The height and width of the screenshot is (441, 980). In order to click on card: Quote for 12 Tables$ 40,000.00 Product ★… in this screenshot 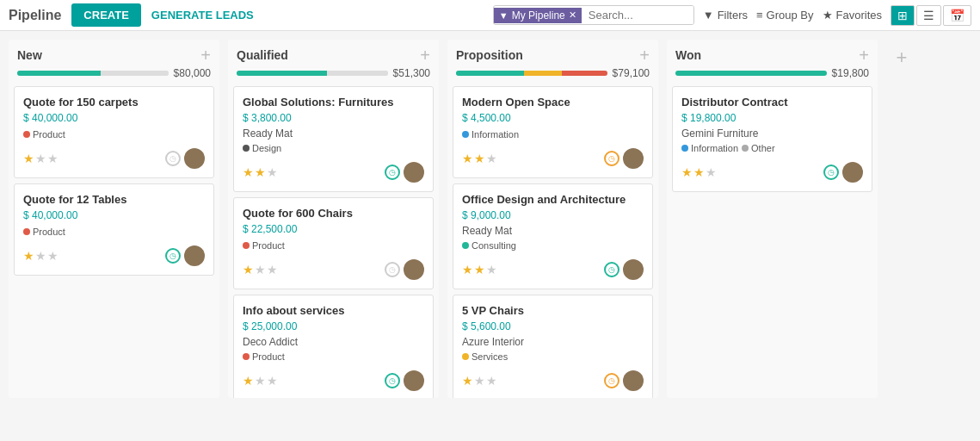, I will do `click(114, 229)`.